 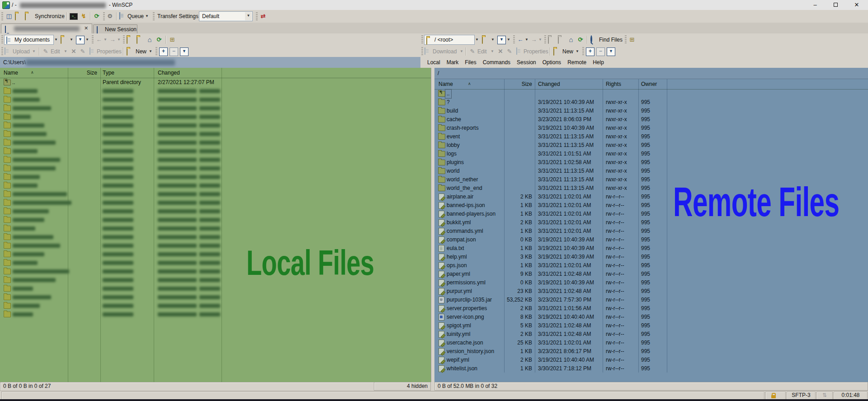 I want to click on file-row: tuinity.yml2 KB3/31/2021 1:02:48 AMrw-r-…, so click(x=651, y=335).